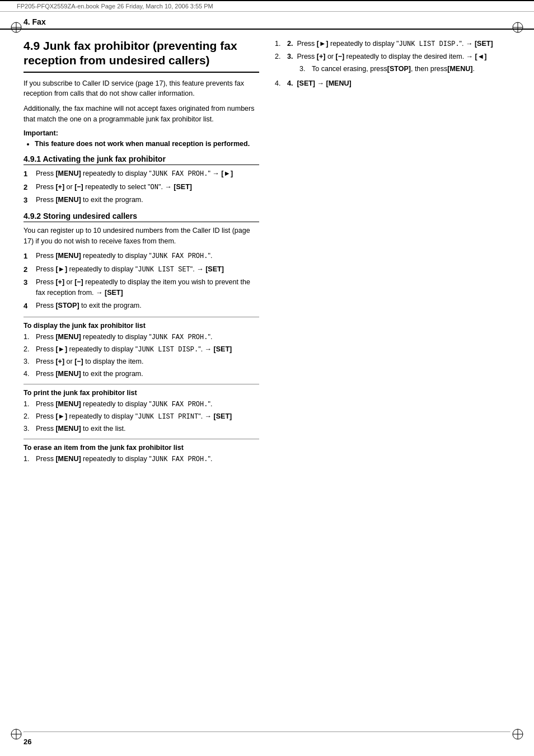 The height and width of the screenshot is (756, 534). I want to click on print-list-steps: Press [MENU] repeatedly to display "JUNK…, so click(141, 416).